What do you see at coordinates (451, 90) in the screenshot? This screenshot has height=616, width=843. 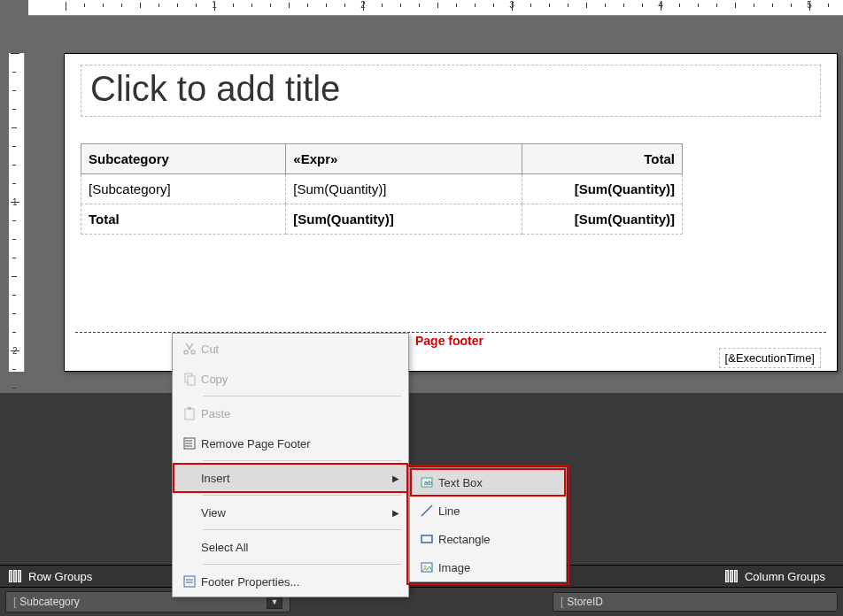 I see `title-placeholder: Click to add title` at bounding box center [451, 90].